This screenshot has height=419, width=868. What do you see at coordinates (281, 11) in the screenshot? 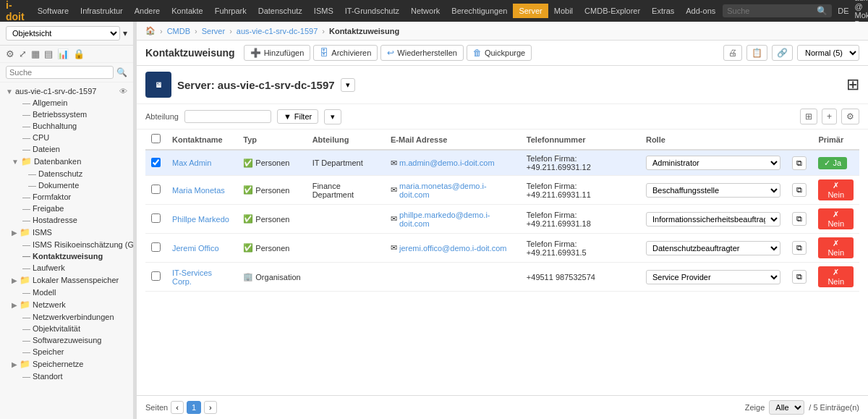
I see `nav-item-datenschutz: Datenschutz` at bounding box center [281, 11].